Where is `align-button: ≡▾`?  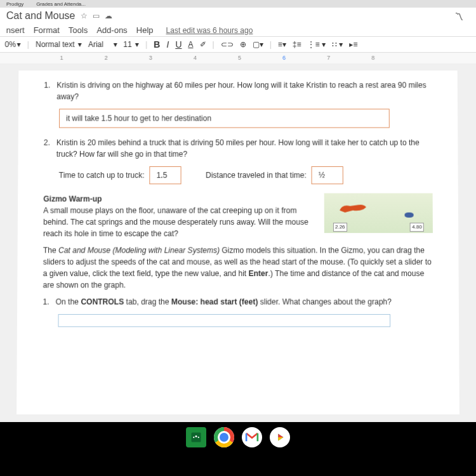 align-button: ≡▾ is located at coordinates (282, 44).